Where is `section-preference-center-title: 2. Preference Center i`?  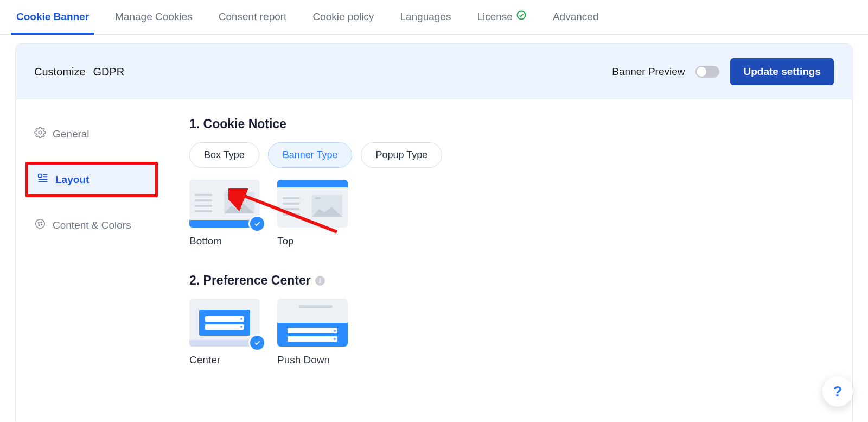 section-preference-center-title: 2. Preference Center i is located at coordinates (510, 280).